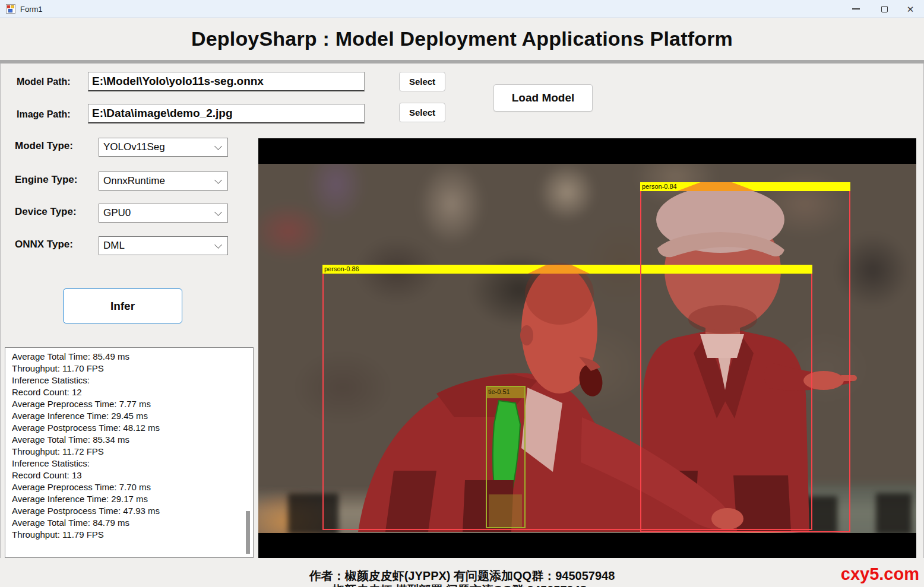  I want to click on maximize-button, so click(884, 9).